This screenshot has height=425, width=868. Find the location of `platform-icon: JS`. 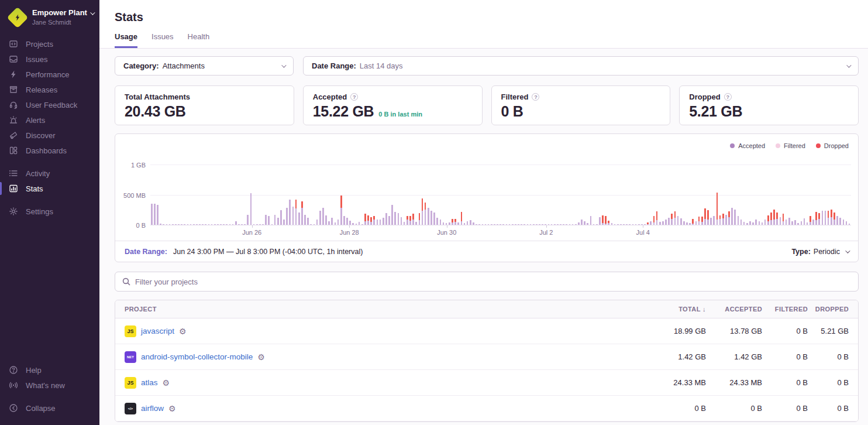

platform-icon: JS is located at coordinates (130, 383).